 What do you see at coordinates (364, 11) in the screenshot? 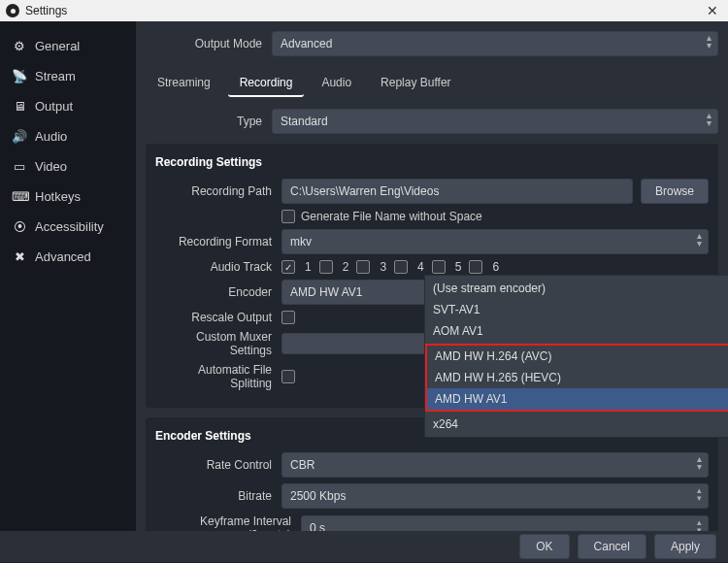
I see `titlebar: Settings ✕` at bounding box center [364, 11].